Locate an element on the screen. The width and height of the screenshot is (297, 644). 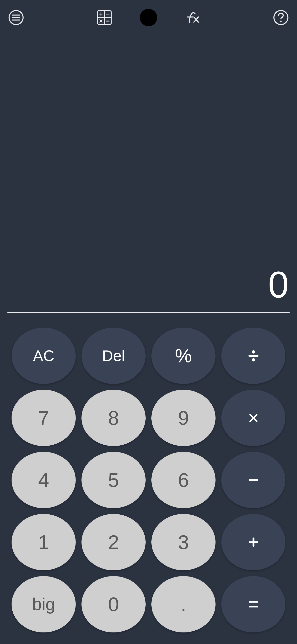
display-divider is located at coordinates (148, 312).